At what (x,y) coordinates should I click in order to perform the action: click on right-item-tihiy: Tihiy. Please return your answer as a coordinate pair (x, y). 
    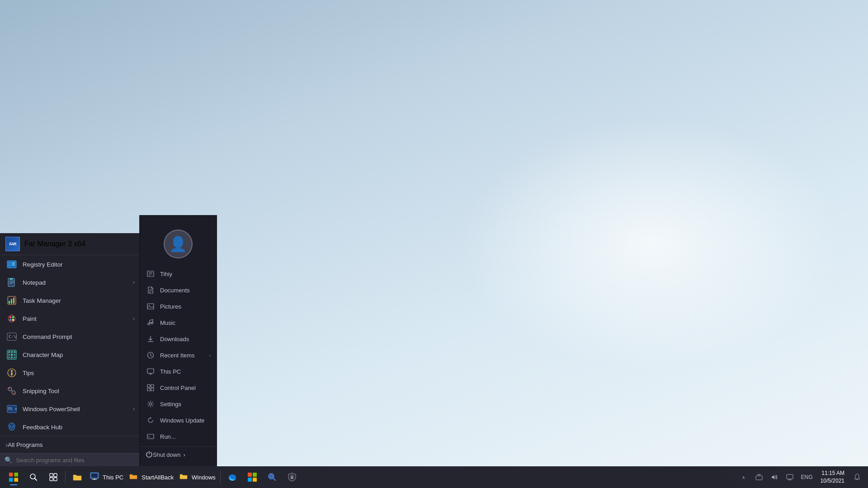
    Looking at the image, I should click on (178, 274).